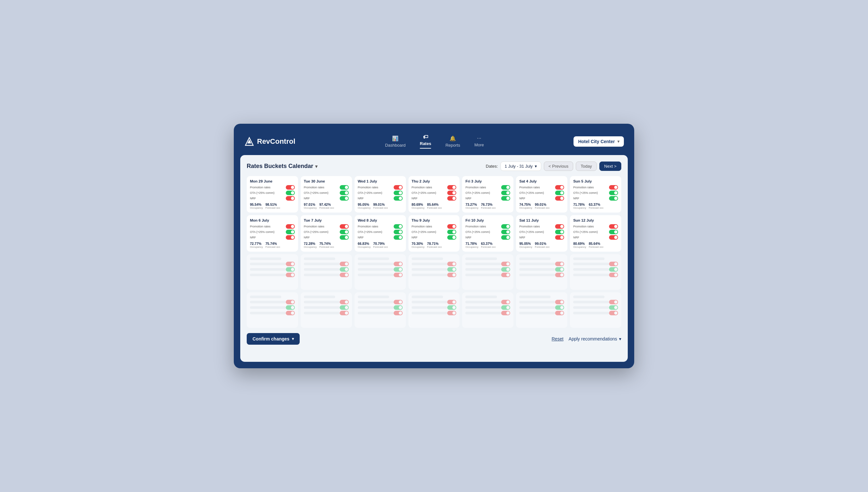 Image resolution: width=868 pixels, height=492 pixels. Describe the element at coordinates (596, 313) in the screenshot. I see `rate-row-faded` at that location.